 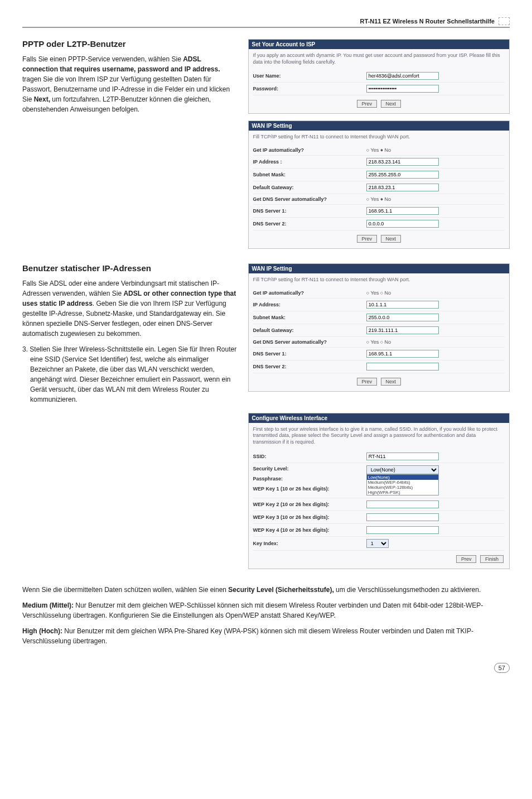 I want to click on wan1-dns1-input, so click(x=403, y=211).